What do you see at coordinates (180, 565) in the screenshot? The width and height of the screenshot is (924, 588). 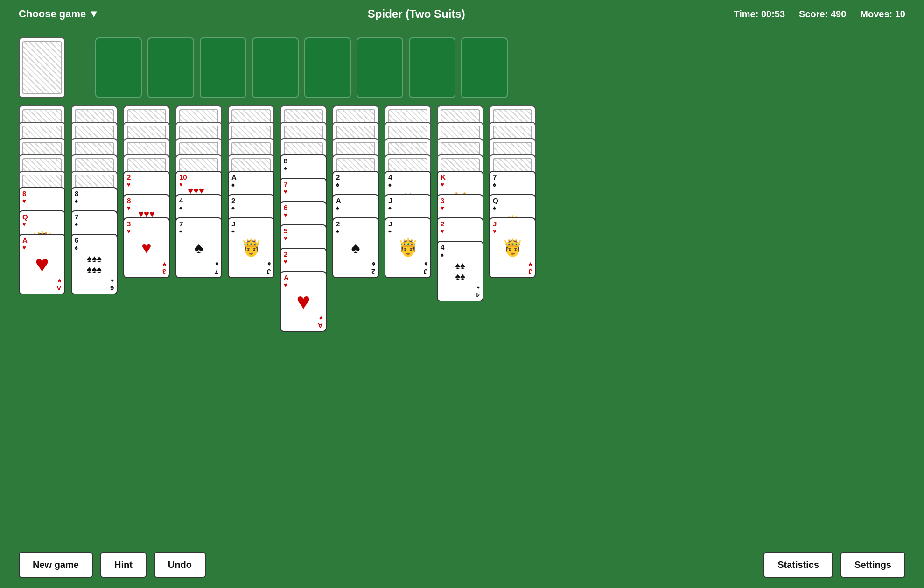 I see `undo-button: Undo` at bounding box center [180, 565].